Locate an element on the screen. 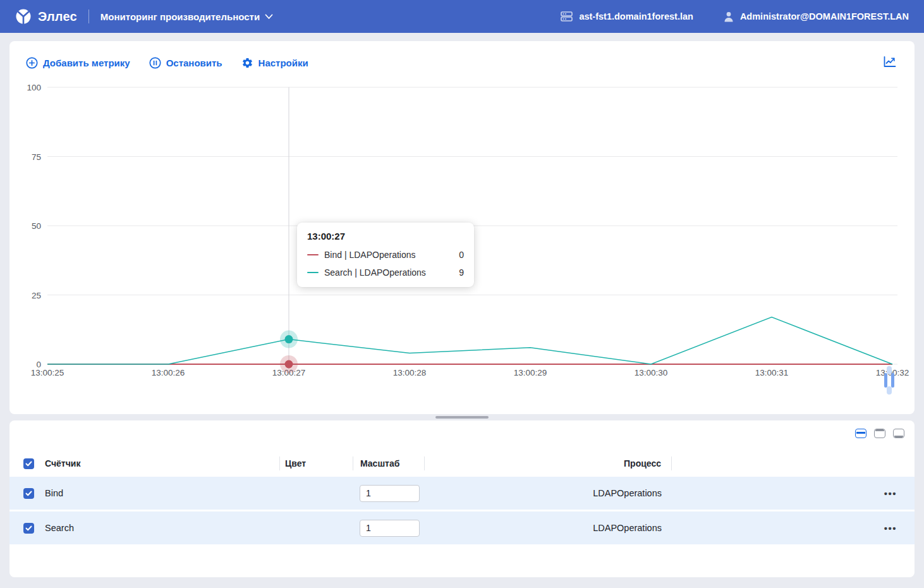  layout-toggles is located at coordinates (462, 429).